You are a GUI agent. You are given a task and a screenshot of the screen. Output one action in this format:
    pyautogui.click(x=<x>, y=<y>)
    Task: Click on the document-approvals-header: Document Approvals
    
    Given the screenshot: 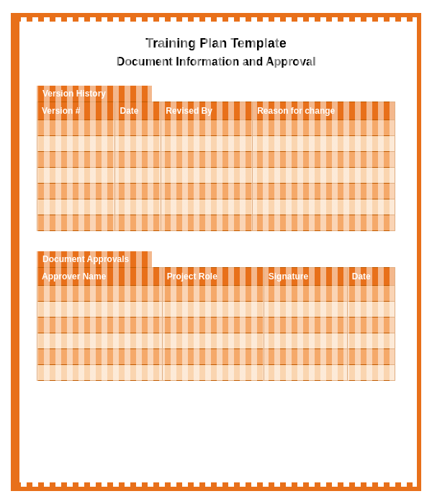 What is the action you would take?
    pyautogui.click(x=94, y=259)
    